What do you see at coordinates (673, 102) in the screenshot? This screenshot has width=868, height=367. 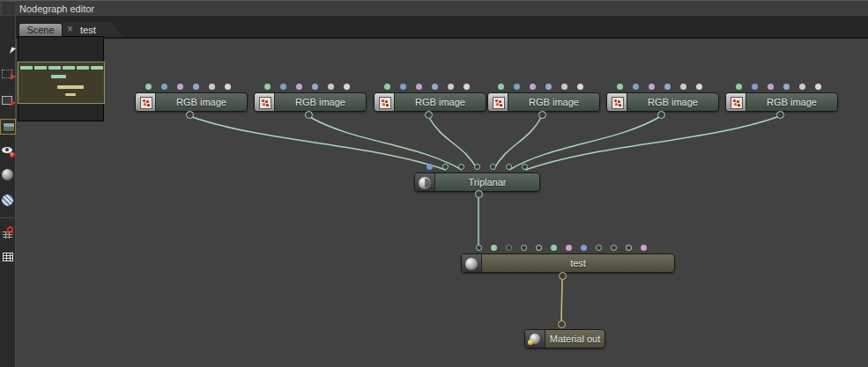 I see `node-label: RGB image` at bounding box center [673, 102].